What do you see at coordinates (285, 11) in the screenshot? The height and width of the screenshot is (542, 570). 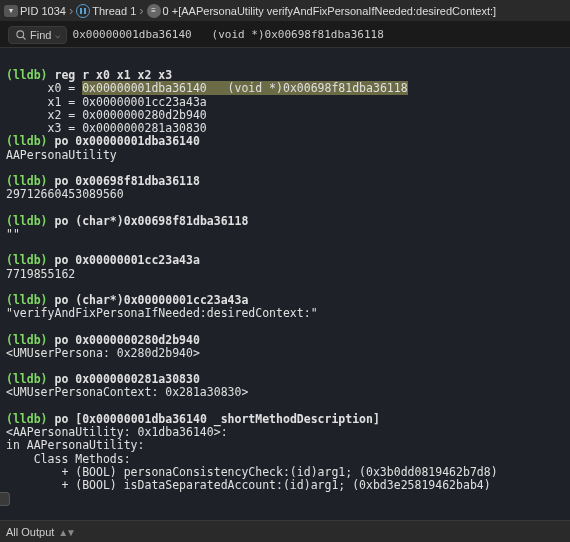 I see `breadcrumb: ▾ PID 1034 › Thread 1 › ≡ 0 +[AAPersonaU…` at bounding box center [285, 11].